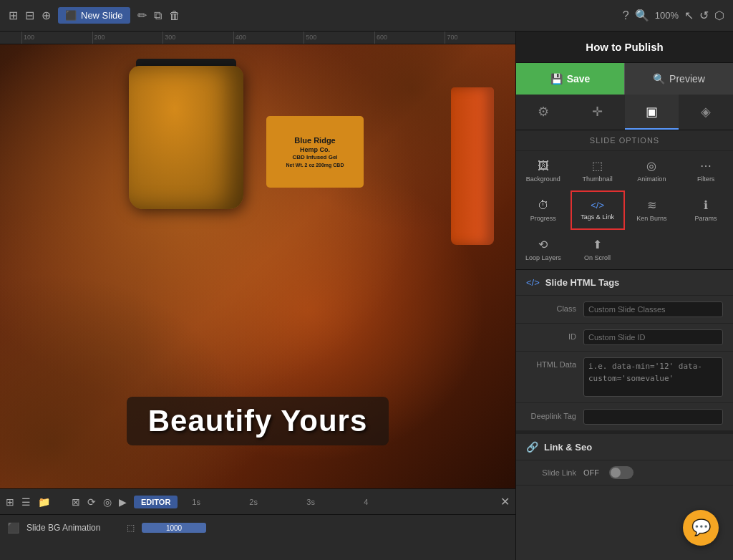 Image resolution: width=733 pixels, height=560 pixels. What do you see at coordinates (624, 140) in the screenshot?
I see `slide-options-header: SLIDE OPTIONS` at bounding box center [624, 140].